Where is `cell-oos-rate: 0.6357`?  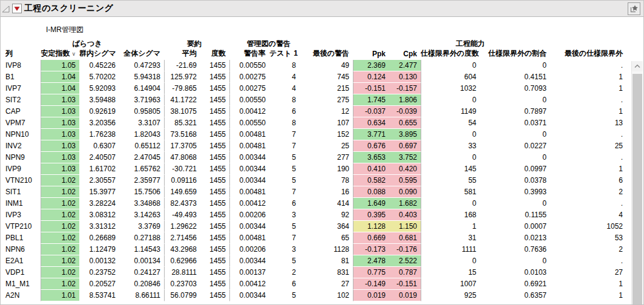
cell-oos-rate: 0.6357 is located at coordinates (515, 295).